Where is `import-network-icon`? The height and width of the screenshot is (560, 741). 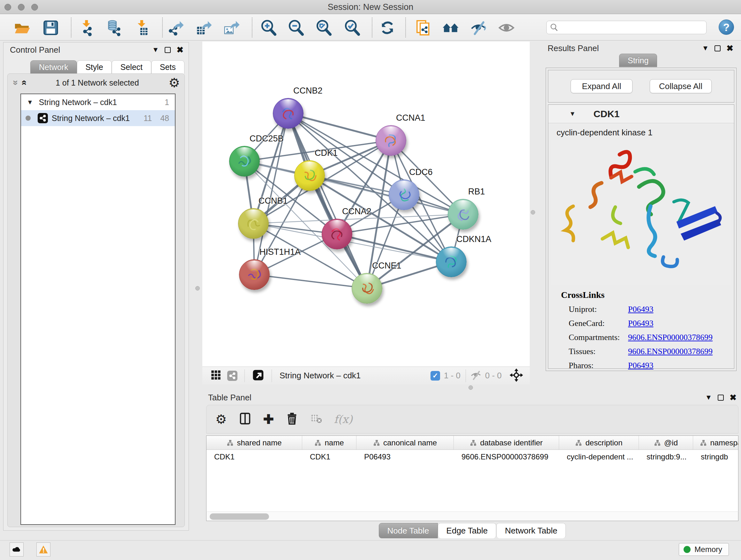
import-network-icon is located at coordinates (87, 28).